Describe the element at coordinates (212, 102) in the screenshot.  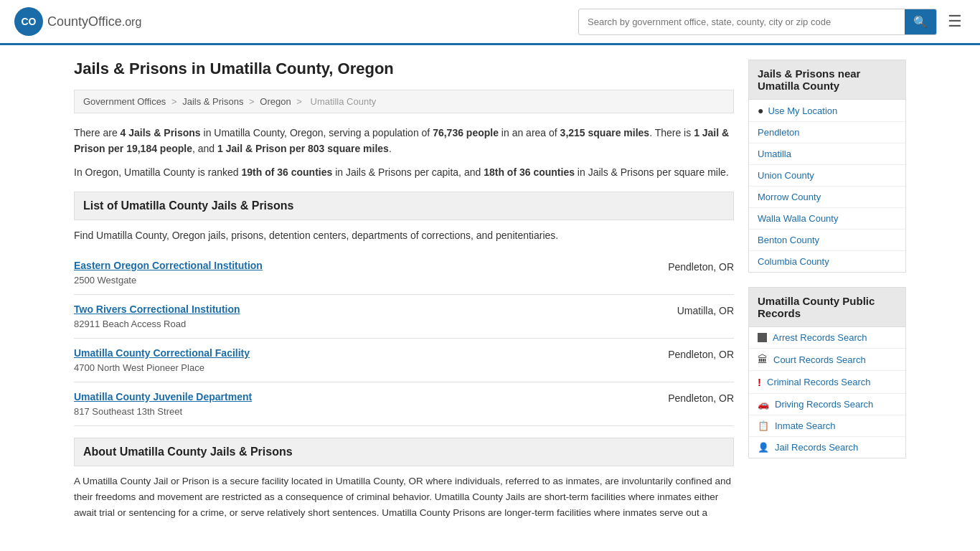
I see `breadcrumb-link-jails: Jails & Prisons` at that location.